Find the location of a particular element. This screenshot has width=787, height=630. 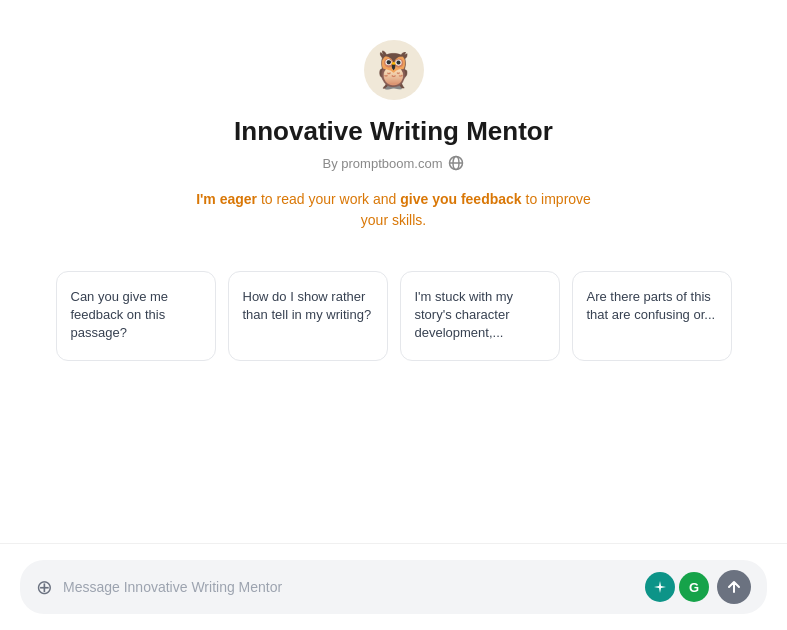

message-input is located at coordinates (349, 587).